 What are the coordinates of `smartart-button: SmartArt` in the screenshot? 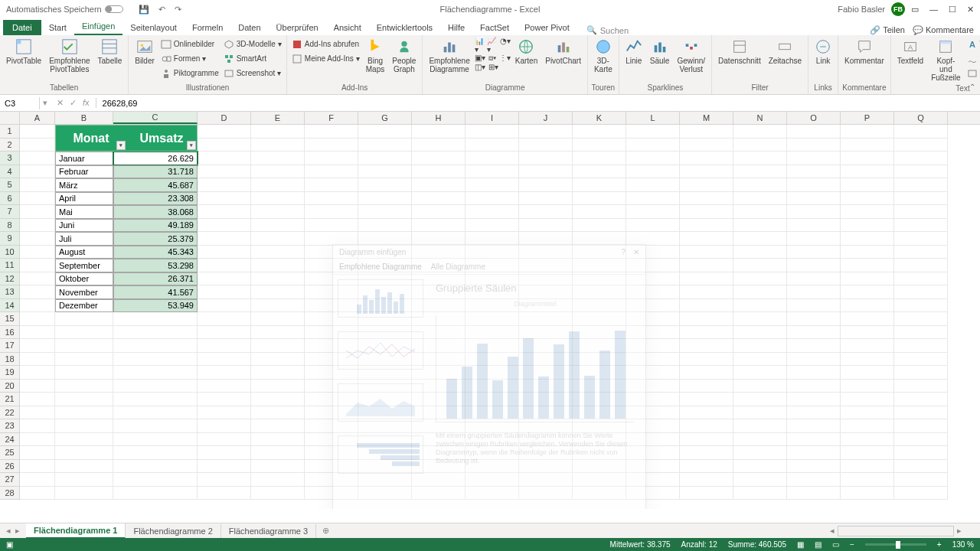 It's located at (253, 58).